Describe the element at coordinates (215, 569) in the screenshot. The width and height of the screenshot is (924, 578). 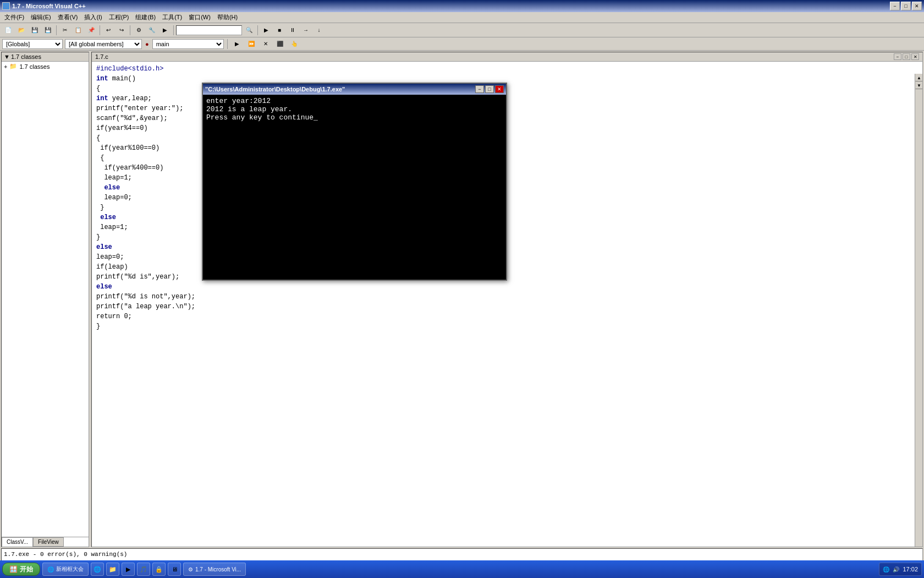
I see `taskbar-active-app: ⚙ 1.7 - Microsoft Vi...` at that location.